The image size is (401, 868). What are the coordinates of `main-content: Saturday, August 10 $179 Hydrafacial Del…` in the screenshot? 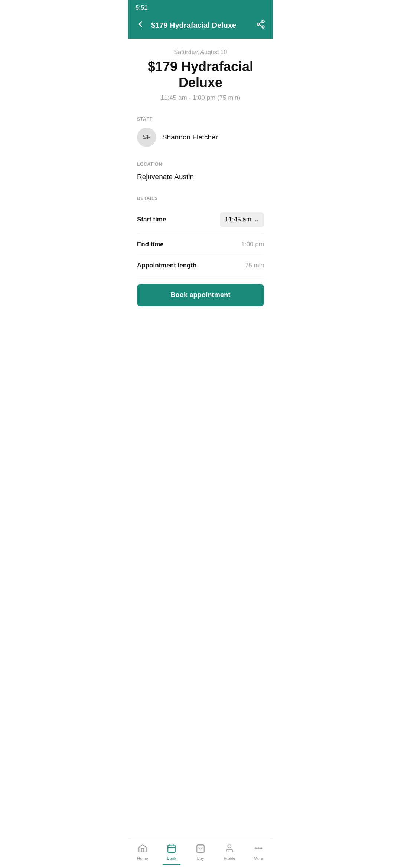 It's located at (200, 175).